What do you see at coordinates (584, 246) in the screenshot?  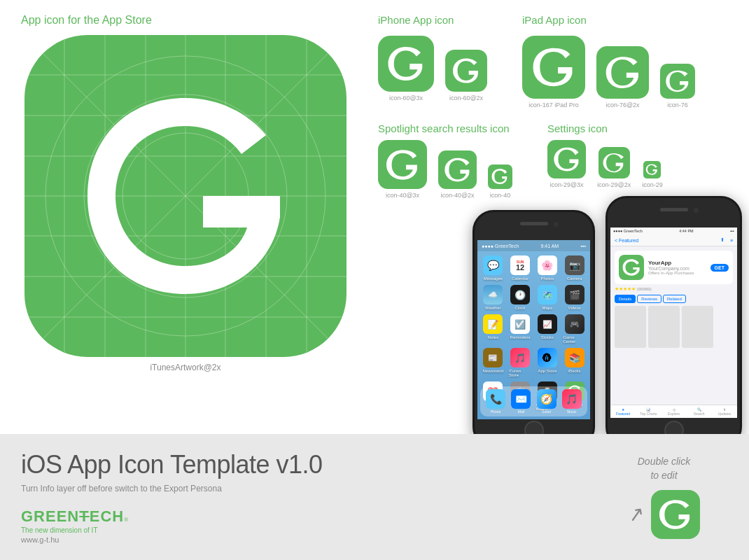 I see `battery-1: ▪▪▪` at bounding box center [584, 246].